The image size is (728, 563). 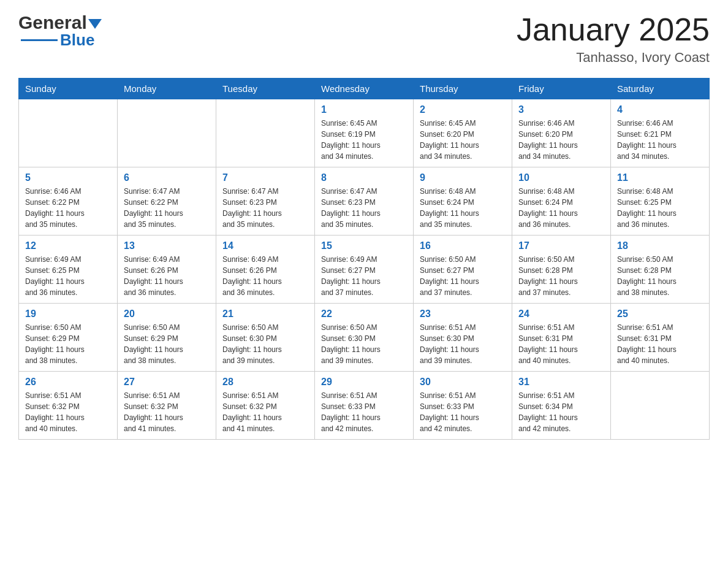 I want to click on logo-blue-text: Blue, so click(x=77, y=40).